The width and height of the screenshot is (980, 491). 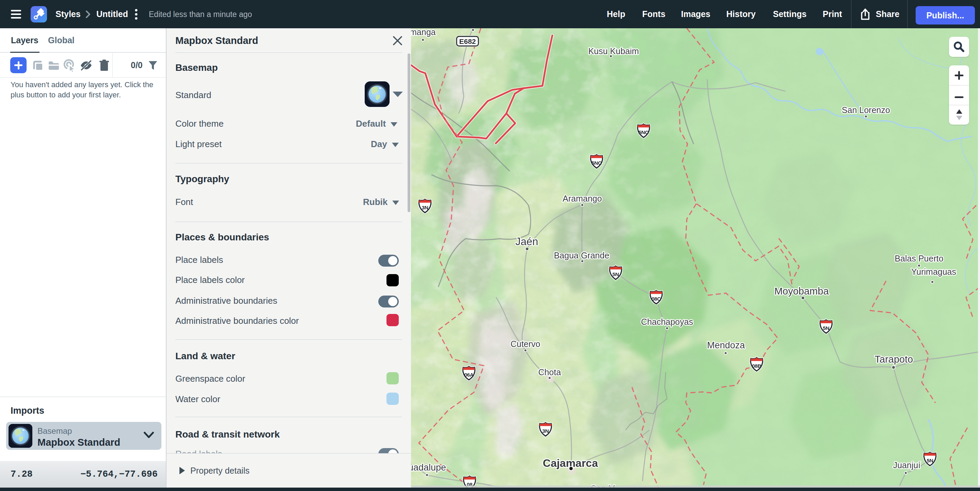 What do you see at coordinates (467, 41) in the screenshot?
I see `svg-text: E682` at bounding box center [467, 41].